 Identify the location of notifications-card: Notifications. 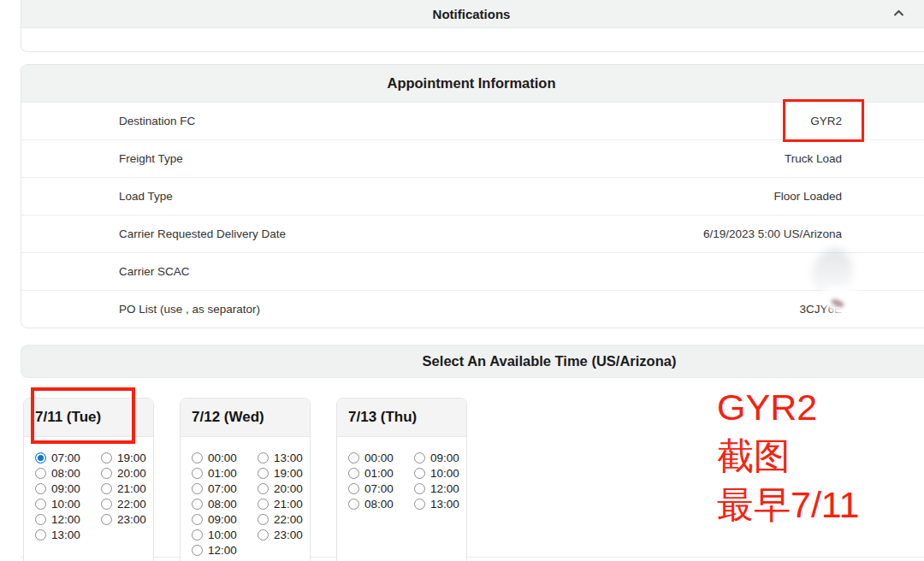
(472, 26).